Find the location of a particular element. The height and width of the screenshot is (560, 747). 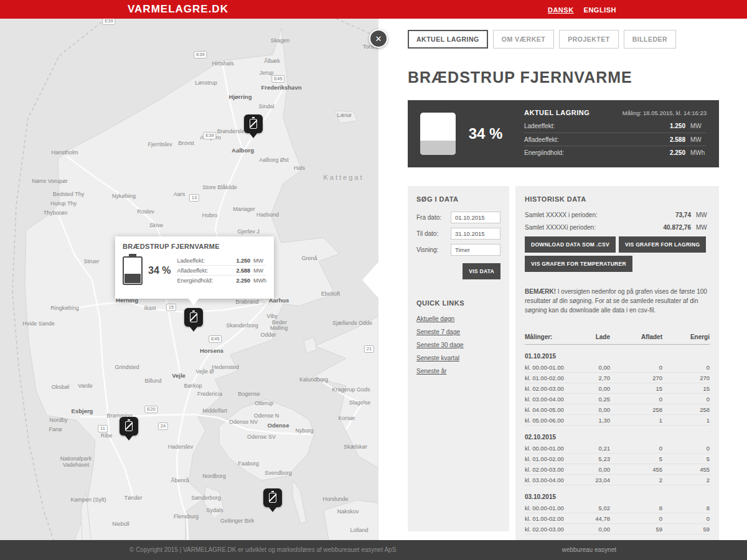

cell-lade: 2,70 is located at coordinates (593, 378).